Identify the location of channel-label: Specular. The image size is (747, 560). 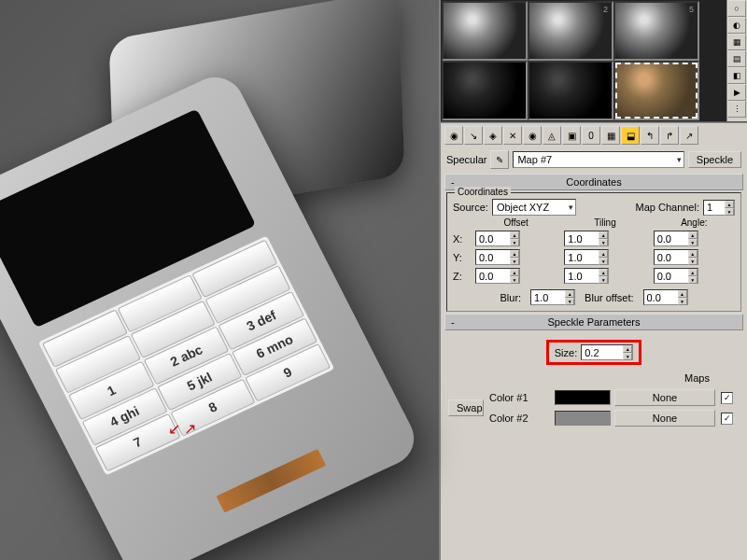
(467, 160).